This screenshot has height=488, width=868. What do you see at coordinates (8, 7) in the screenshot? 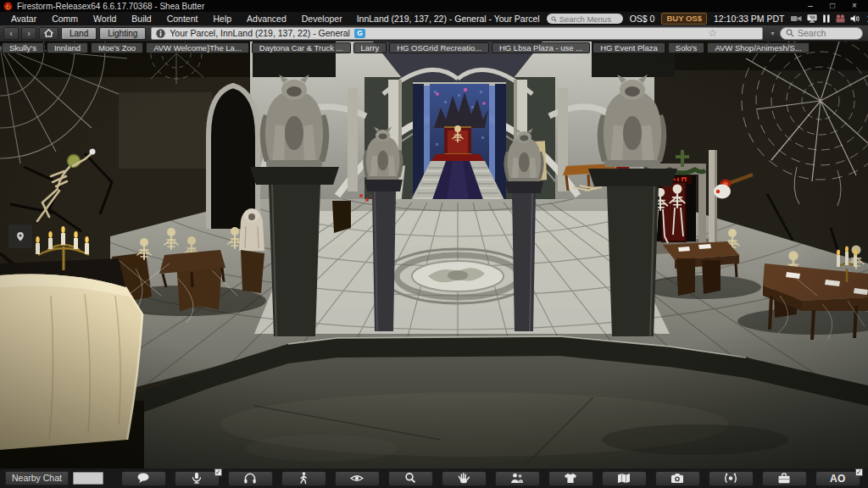
I see `firestorm-logo-icon` at bounding box center [8, 7].